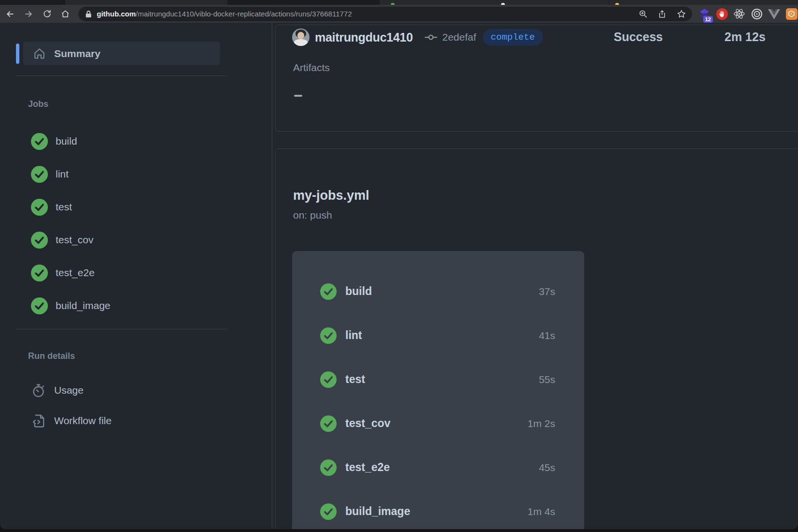 The height and width of the screenshot is (532, 798). What do you see at coordinates (83, 421) in the screenshot?
I see `sidebar-item-label: Workflow file` at bounding box center [83, 421].